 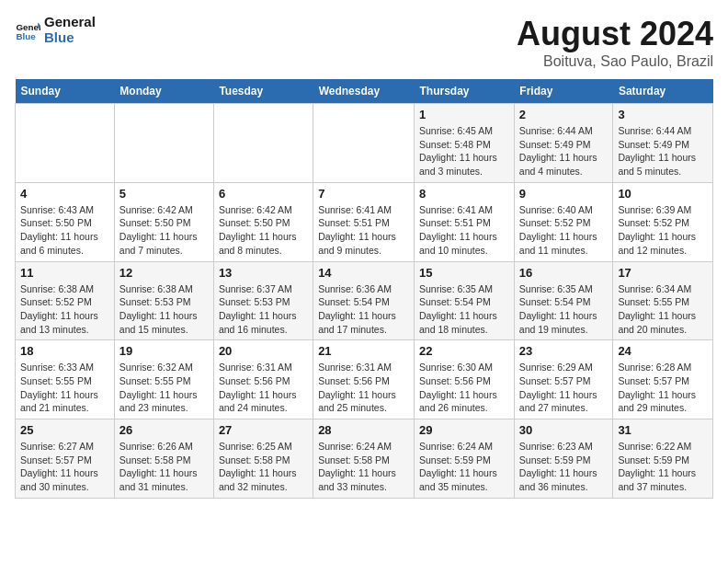 What do you see at coordinates (164, 459) in the screenshot?
I see `calendar-cell: 26Sunrise: 6:26 AM Sunset: 5:58 PM Dayli…` at bounding box center [164, 459].